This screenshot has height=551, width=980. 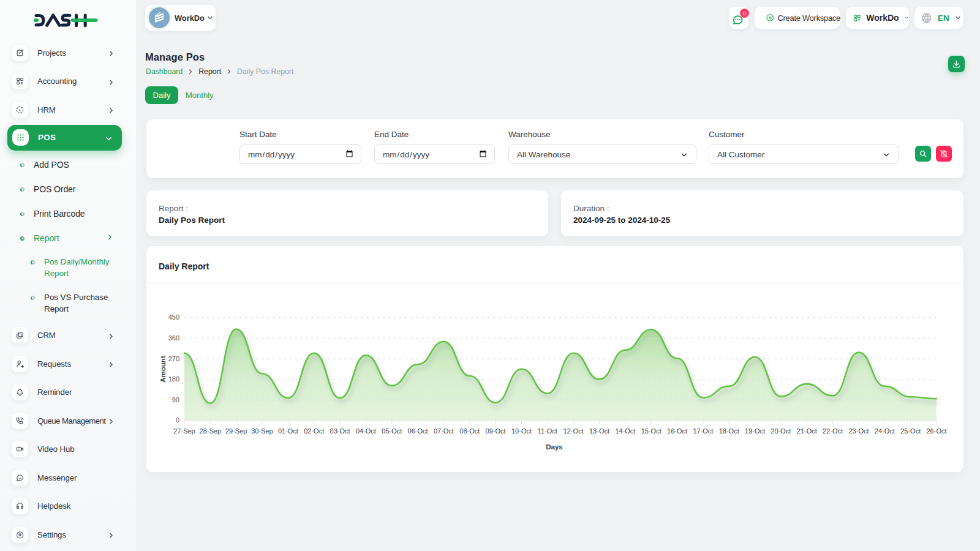 I want to click on svg-text: 12-Oct, so click(x=573, y=431).